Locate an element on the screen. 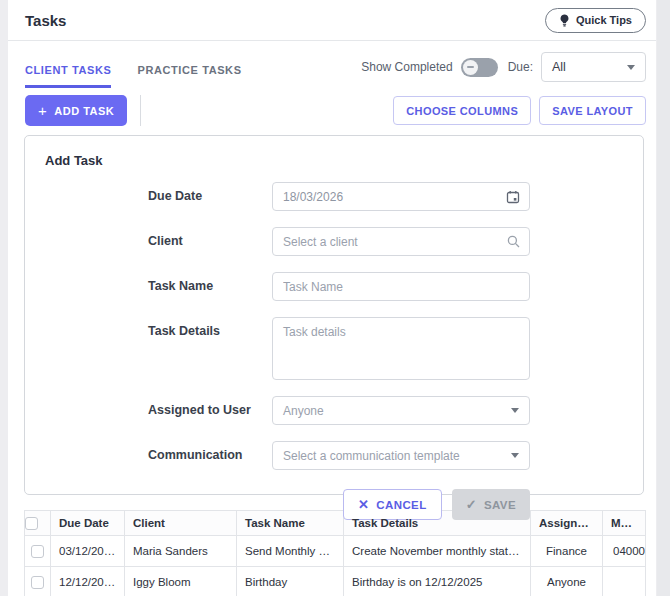 This screenshot has height=596, width=670. check-icon: ✓ is located at coordinates (472, 504).